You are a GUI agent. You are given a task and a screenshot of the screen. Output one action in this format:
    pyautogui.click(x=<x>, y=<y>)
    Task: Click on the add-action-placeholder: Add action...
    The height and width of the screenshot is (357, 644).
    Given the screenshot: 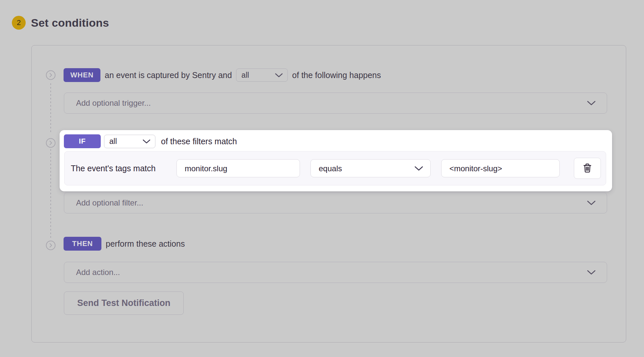 What is the action you would take?
    pyautogui.click(x=98, y=272)
    